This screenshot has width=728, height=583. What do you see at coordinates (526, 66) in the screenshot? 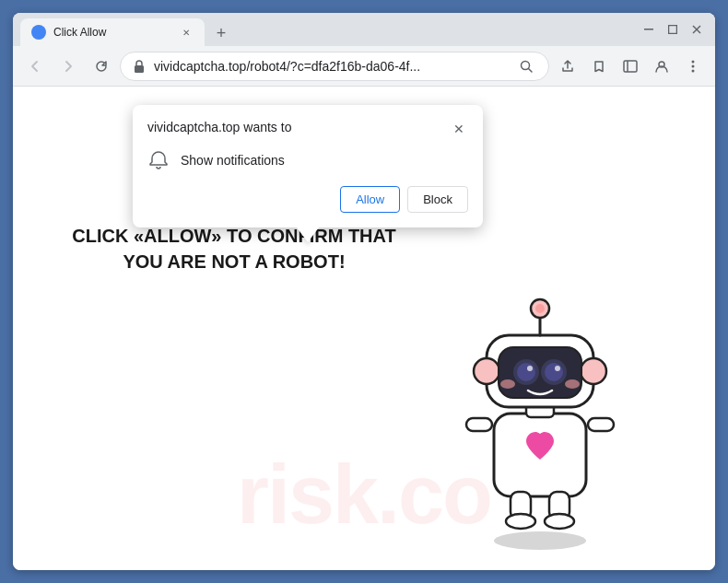
I see `search-icon` at bounding box center [526, 66].